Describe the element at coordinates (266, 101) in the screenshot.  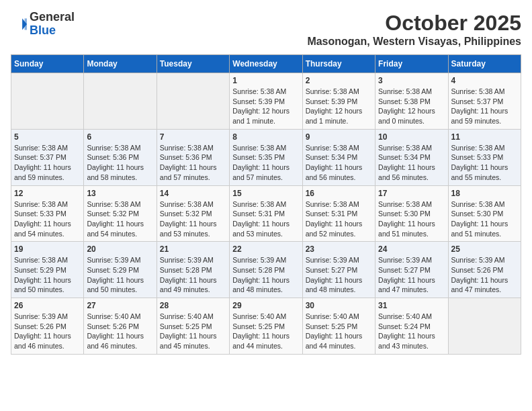
I see `calendar-week-row: 1Sunrise: 5:38 AM Sunset: 5:39 PM Daylig…` at that location.